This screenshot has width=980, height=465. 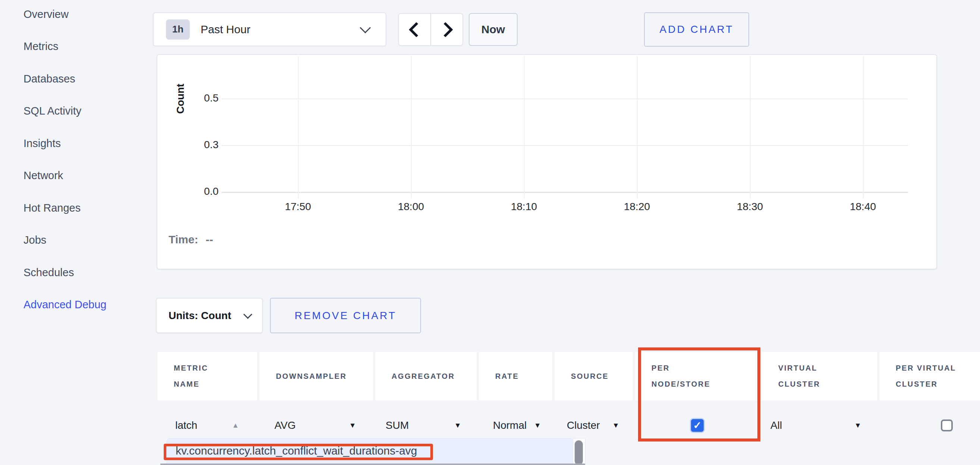 What do you see at coordinates (507, 376) in the screenshot?
I see `column-header-label: RATE` at bounding box center [507, 376].